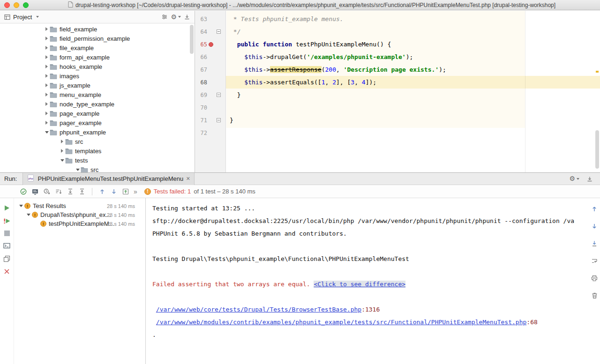 This screenshot has width=600, height=364. Describe the element at coordinates (109, 179) in the screenshot. I see `run-tab: php PHPUnitExampleMenuTest.testPhpUnitEx…` at that location.